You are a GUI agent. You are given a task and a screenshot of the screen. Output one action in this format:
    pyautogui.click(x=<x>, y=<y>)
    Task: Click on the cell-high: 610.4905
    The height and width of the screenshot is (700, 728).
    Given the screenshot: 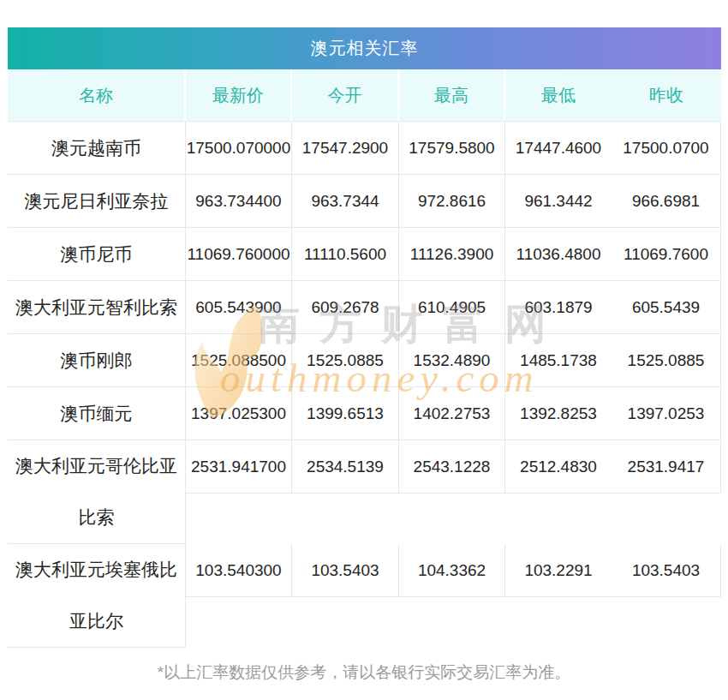 What is the action you would take?
    pyautogui.click(x=452, y=308)
    